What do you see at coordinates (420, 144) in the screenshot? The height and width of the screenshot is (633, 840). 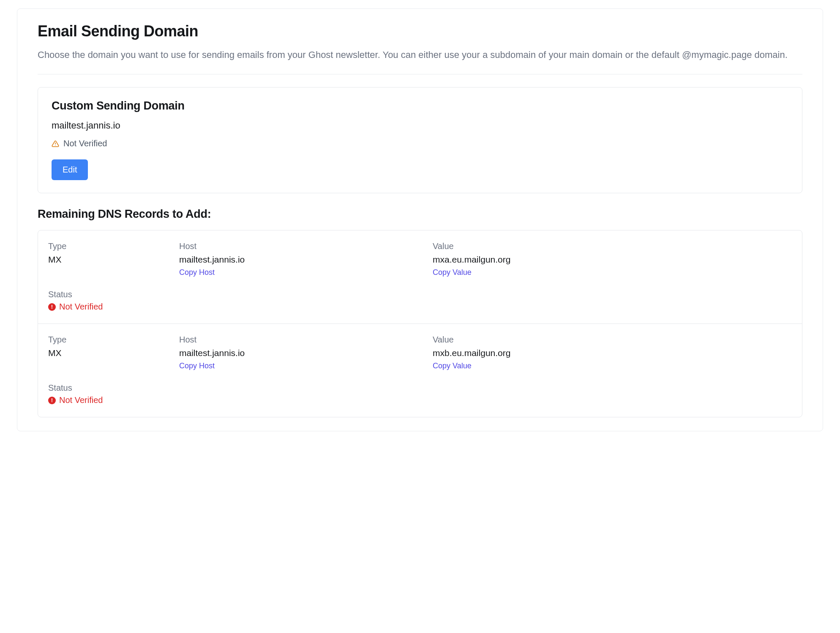 I see `custom-domain-status: Not Verified` at bounding box center [420, 144].